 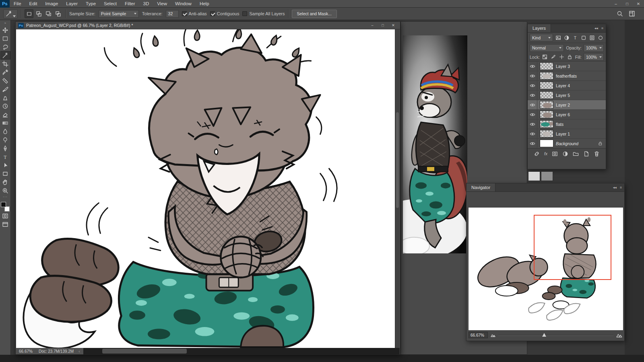 I want to click on layer-row: Layer 3, so click(x=567, y=66).